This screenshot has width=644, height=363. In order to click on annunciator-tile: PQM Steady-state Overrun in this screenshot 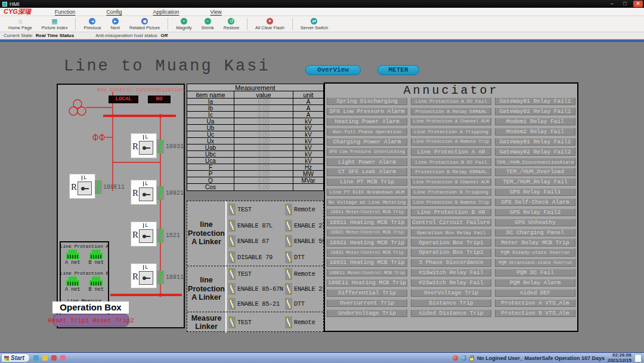, I will do `click(535, 252)`.